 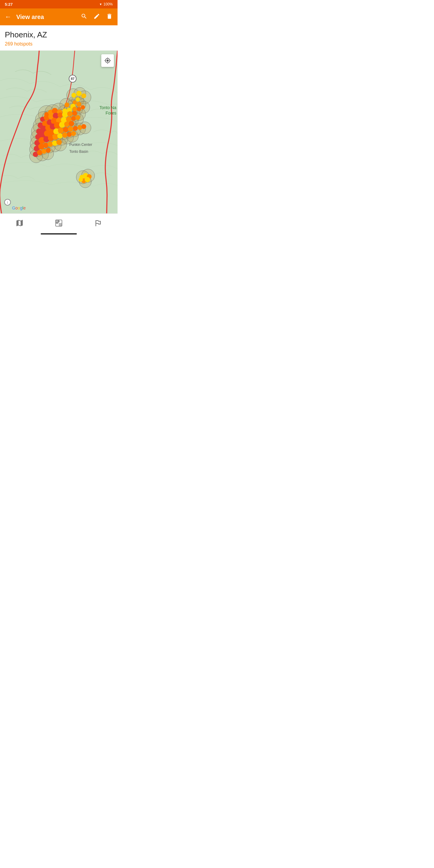 I want to click on location-icon-svg, so click(x=107, y=61).